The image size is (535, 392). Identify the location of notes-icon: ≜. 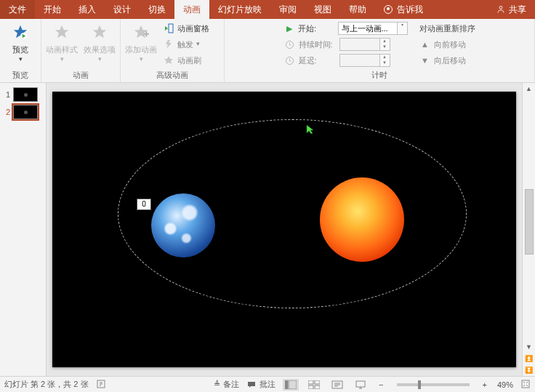
(217, 384).